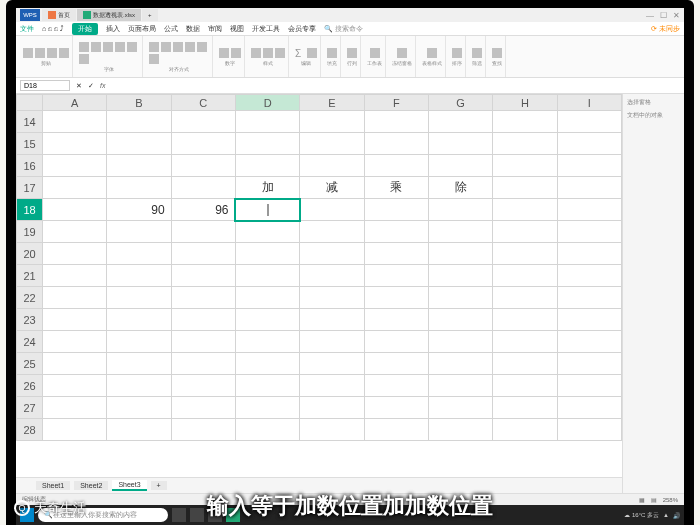 The width and height of the screenshot is (700, 525). I want to click on row-header: 22, so click(30, 298).